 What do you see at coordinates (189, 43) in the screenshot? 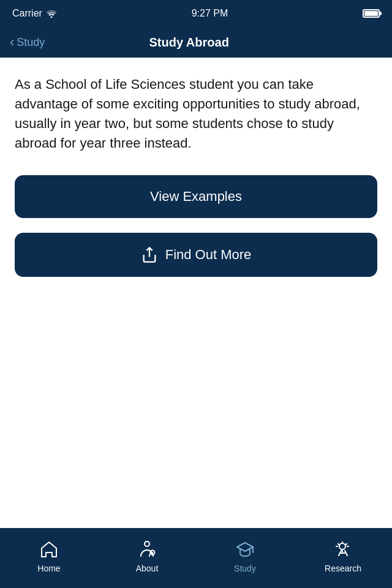
I see `nav-title-area: Study Abroad` at bounding box center [189, 43].